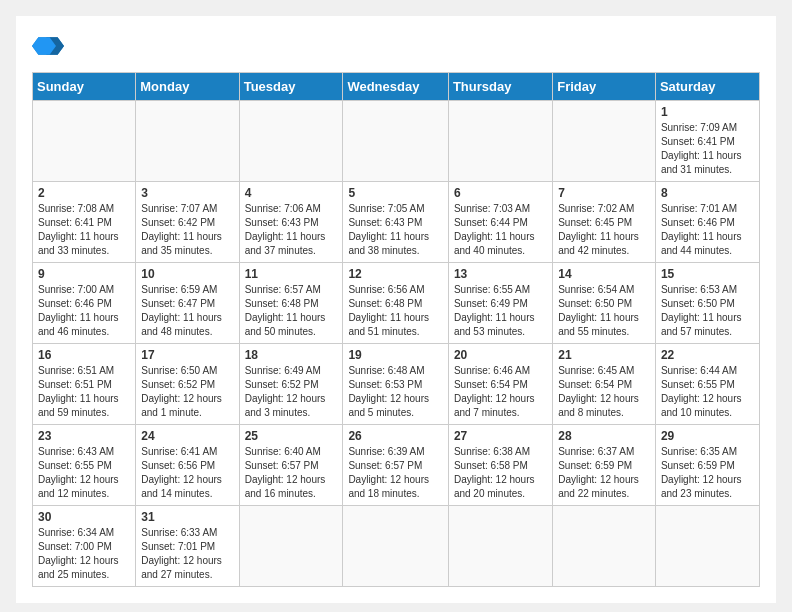 The height and width of the screenshot is (612, 792). What do you see at coordinates (500, 436) in the screenshot?
I see `day-number: 27` at bounding box center [500, 436].